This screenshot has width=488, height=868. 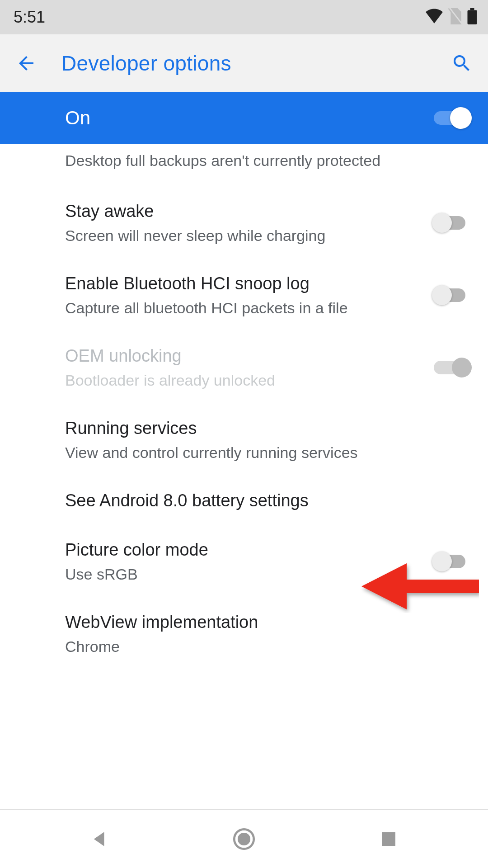 What do you see at coordinates (244, 839) in the screenshot?
I see `circle-home-icon` at bounding box center [244, 839].